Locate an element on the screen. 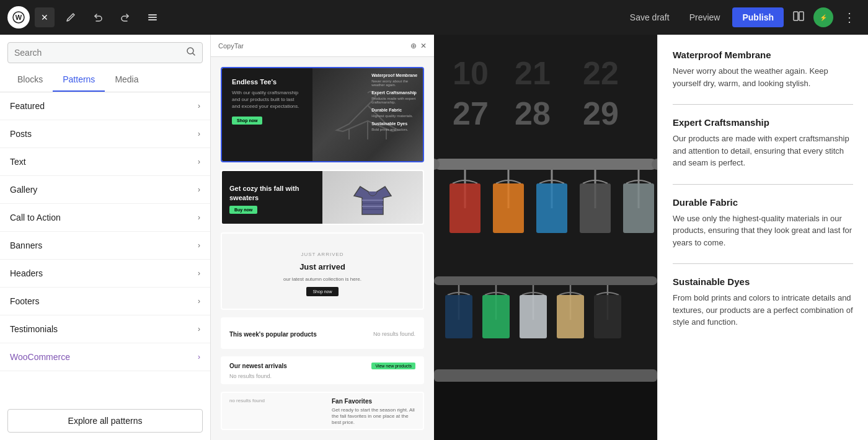 This screenshot has width=868, height=440. pattern-fan-favorites-preview: no results found Fan Favorites Get ready… is located at coordinates (322, 411).